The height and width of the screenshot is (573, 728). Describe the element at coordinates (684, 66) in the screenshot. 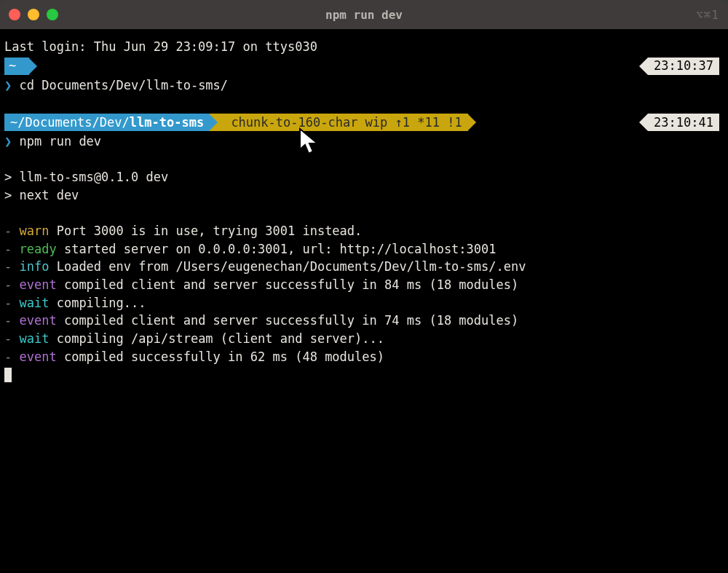

I see `timestamp-text: 23:10:37` at that location.